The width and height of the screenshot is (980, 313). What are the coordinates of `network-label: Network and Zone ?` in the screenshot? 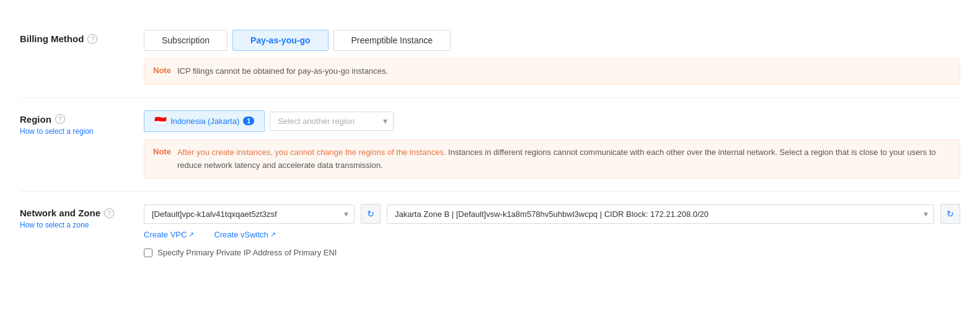 It's located at (82, 213).